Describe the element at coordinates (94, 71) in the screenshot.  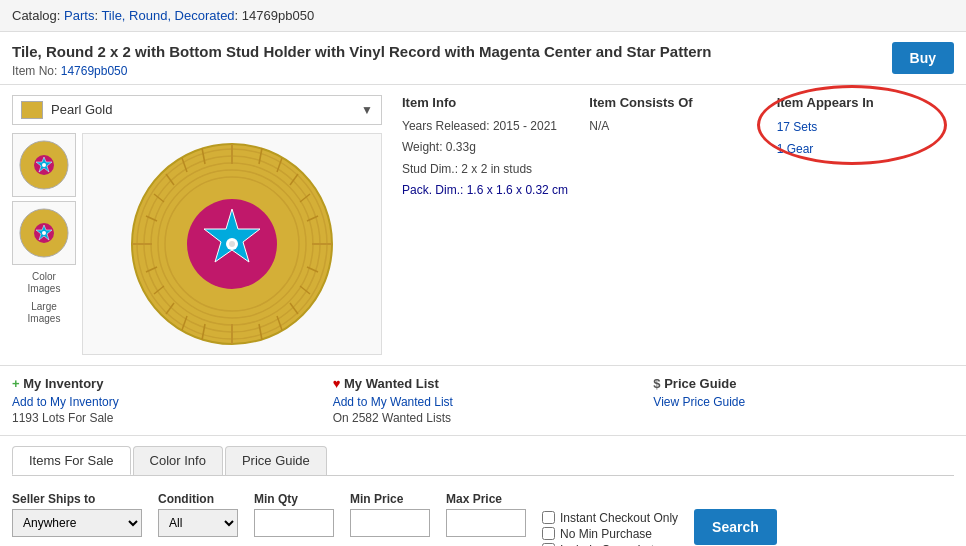
I see `item-no-link: 14769pb050` at that location.